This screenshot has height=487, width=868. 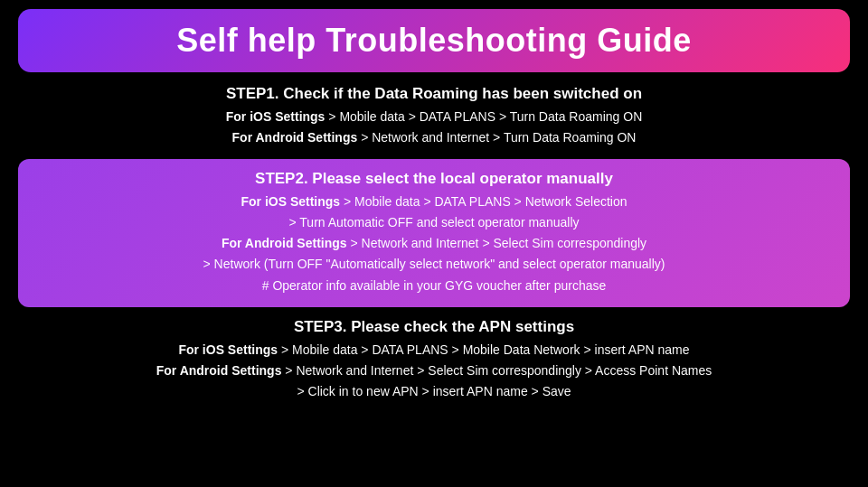 I want to click on step2-line4: > Network (Turn OFF "Automatically selec…, so click(x=434, y=264).